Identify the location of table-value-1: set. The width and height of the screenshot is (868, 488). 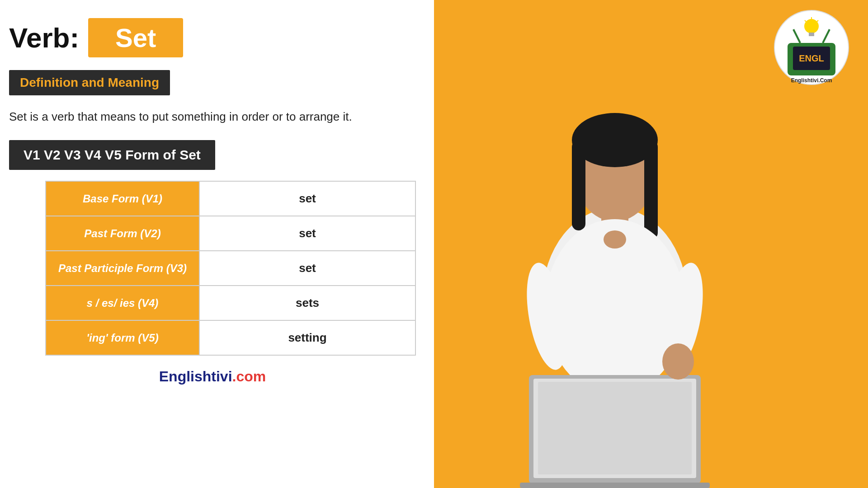
(307, 233).